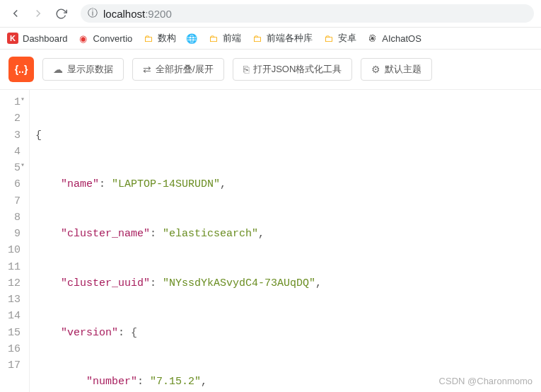  I want to click on back-button, so click(16, 13).